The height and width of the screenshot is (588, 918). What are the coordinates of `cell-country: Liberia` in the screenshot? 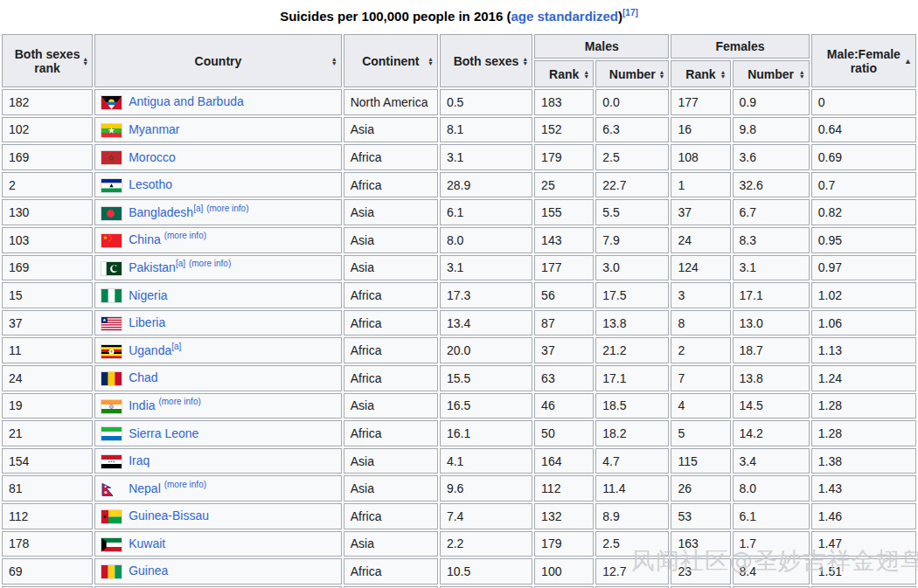 It's located at (219, 323).